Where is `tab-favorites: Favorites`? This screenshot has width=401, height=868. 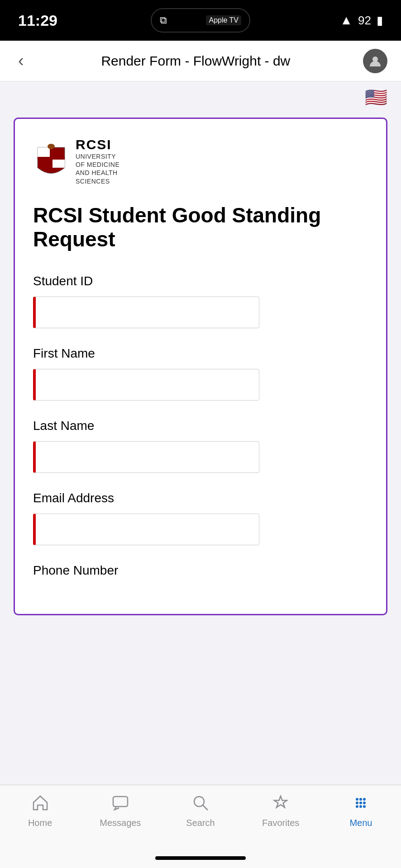
tab-favorites: Favorites is located at coordinates (281, 811).